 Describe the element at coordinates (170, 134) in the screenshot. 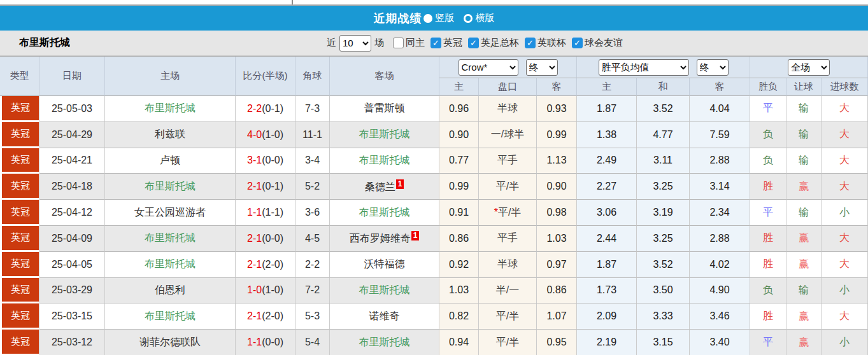

I see `home-team-name: 利兹联` at that location.